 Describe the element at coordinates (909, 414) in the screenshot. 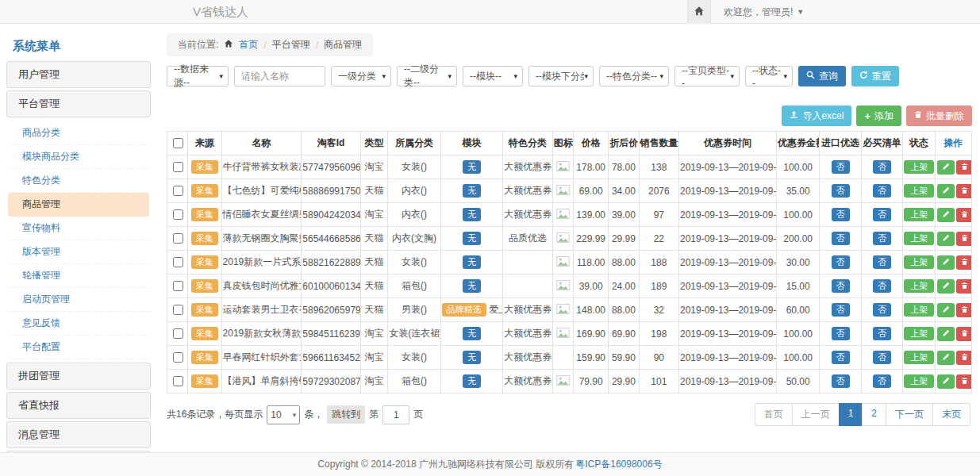

I see `pager-next: 下一页` at that location.